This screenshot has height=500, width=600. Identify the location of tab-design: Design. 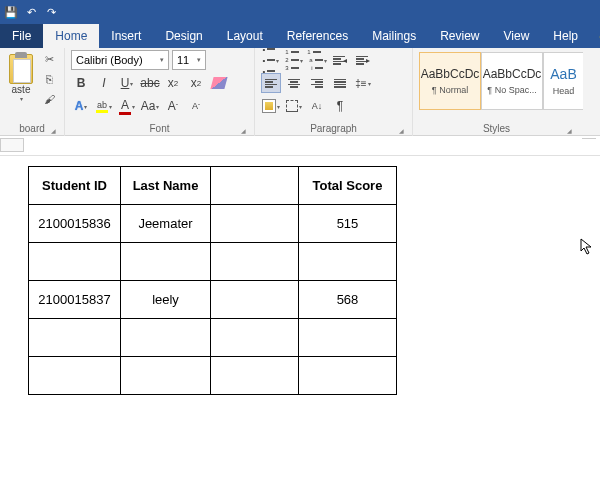
(184, 36).